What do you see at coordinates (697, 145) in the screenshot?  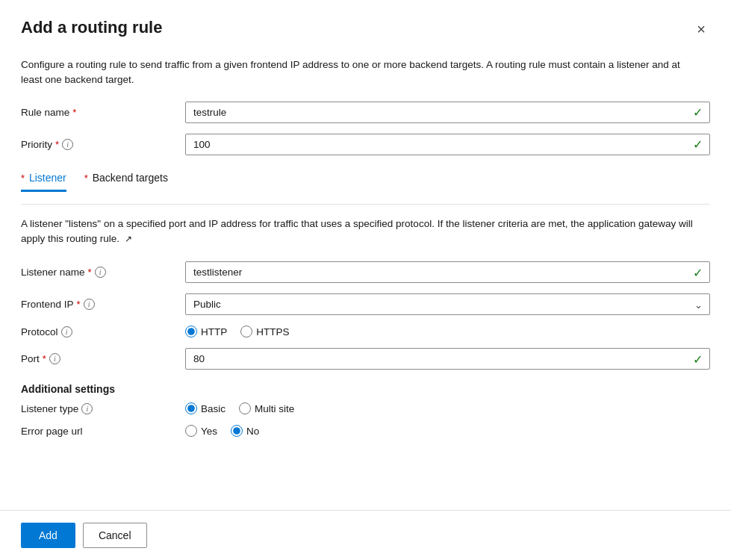 I see `priority-check-icon: ✓` at bounding box center [697, 145].